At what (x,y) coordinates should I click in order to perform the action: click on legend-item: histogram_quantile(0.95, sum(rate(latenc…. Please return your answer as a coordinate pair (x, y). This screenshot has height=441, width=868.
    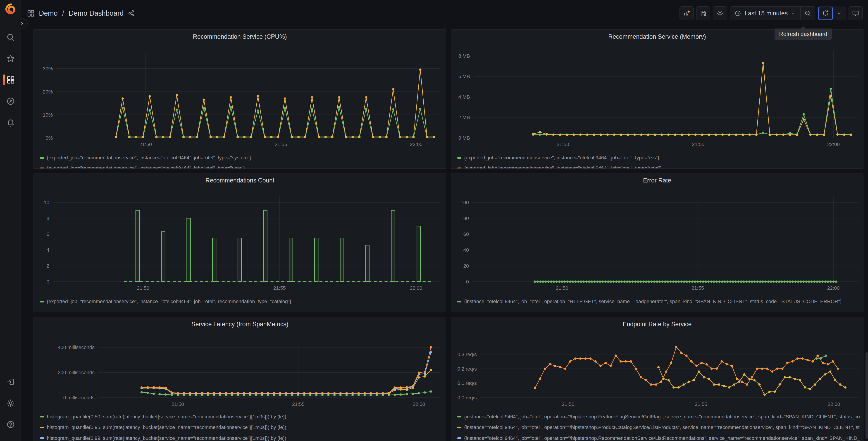
    Looking at the image, I should click on (241, 428).